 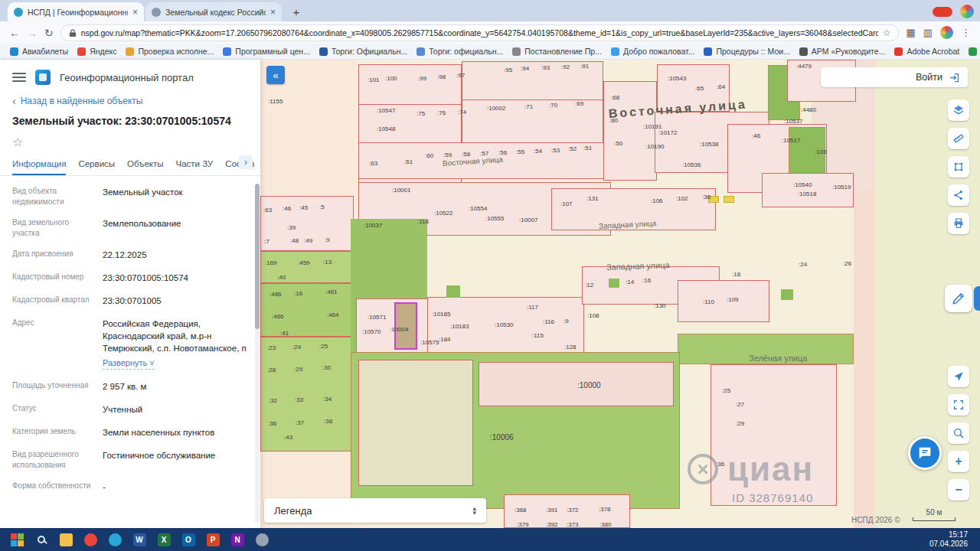 What do you see at coordinates (588, 148) in the screenshot?
I see `parcel-label: :51` at bounding box center [588, 148].